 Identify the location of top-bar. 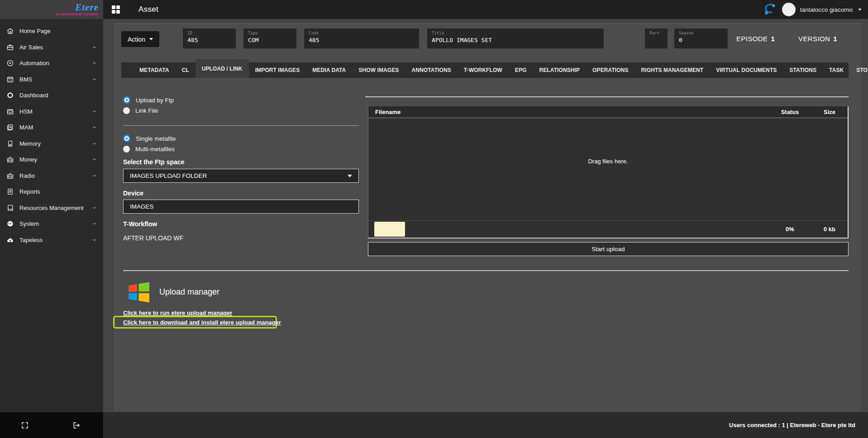
(434, 10).